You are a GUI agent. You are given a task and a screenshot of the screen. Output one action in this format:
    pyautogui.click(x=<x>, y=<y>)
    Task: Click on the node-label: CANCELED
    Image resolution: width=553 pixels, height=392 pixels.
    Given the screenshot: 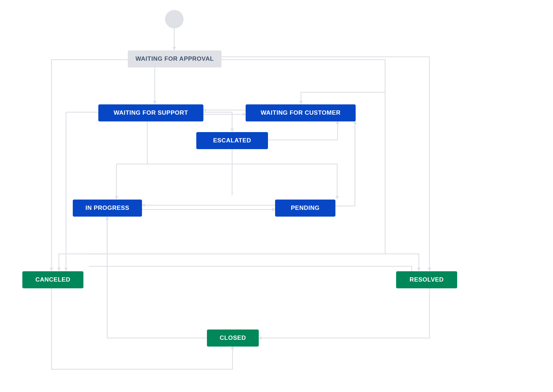 What is the action you would take?
    pyautogui.click(x=53, y=280)
    